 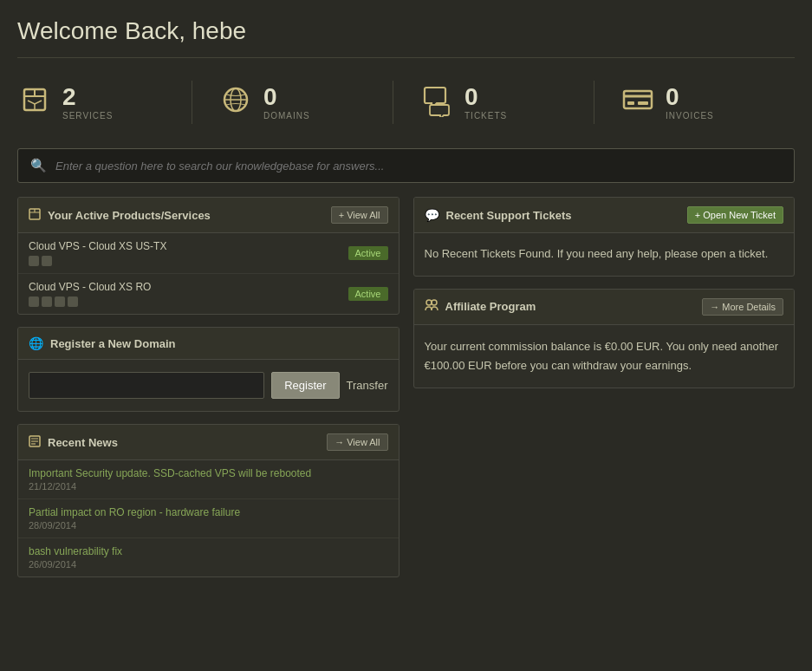 I want to click on domain-title-text: Register a New Domain, so click(x=113, y=343).